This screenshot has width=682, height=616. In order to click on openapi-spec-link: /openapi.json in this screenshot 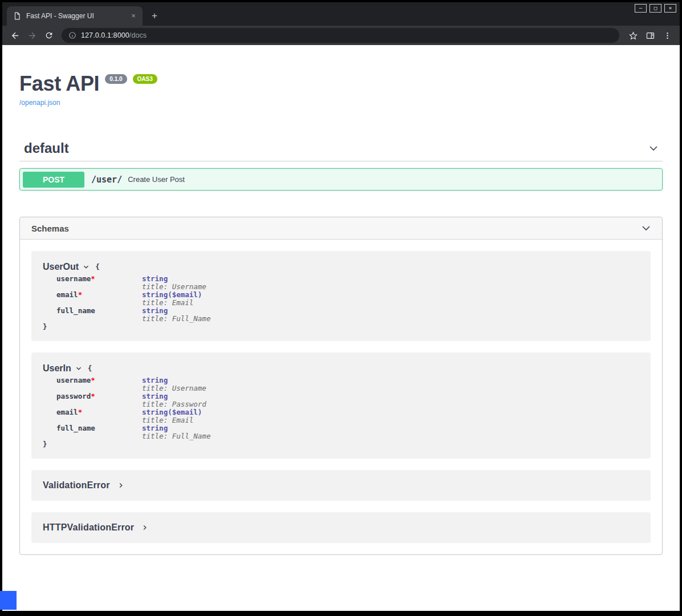, I will do `click(40, 103)`.